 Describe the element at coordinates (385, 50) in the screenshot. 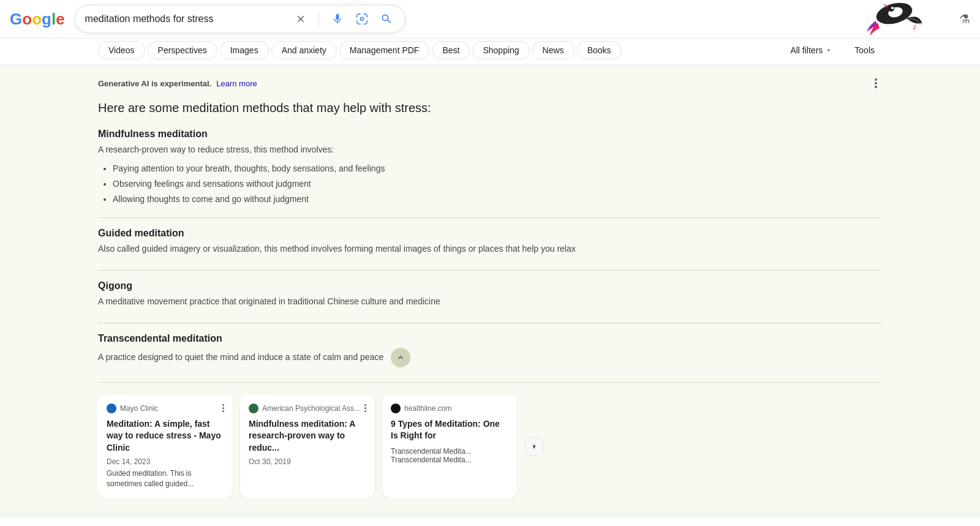

I see `nav-chip-management-pdf: Management PDF` at that location.